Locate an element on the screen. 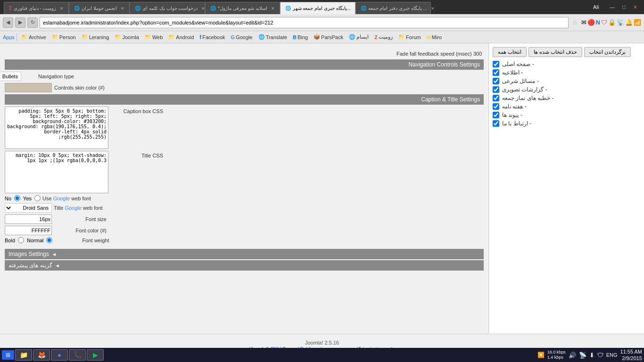 This screenshot has width=644, height=362. menu-item-3-label: - گزارشات تصویری is located at coordinates (525, 90).